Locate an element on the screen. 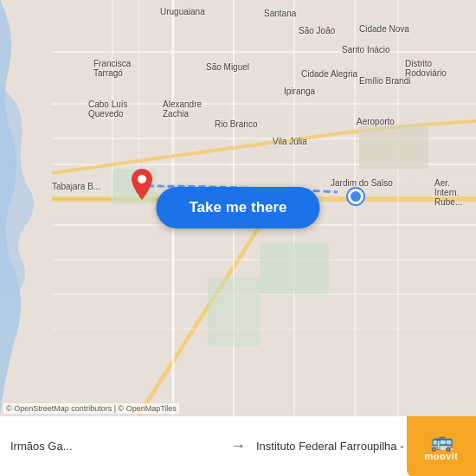 The image size is (476, 476). map-attribution: © OpenStreetMap contributors | © OpenMap… is located at coordinates (92, 408).